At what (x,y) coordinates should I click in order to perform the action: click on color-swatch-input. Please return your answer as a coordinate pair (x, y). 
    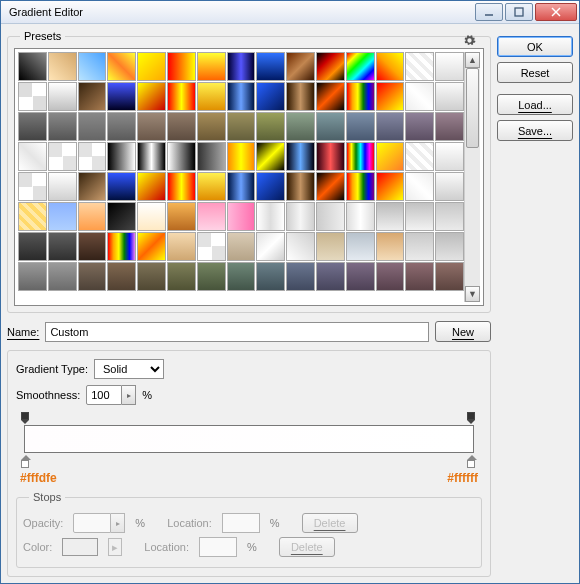
    Looking at the image, I should click on (80, 547).